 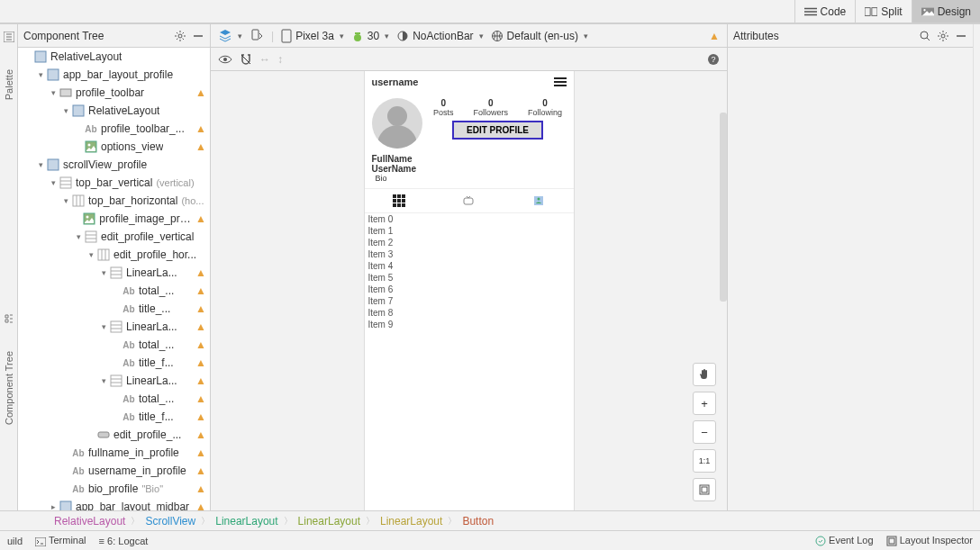 I want to click on breadcrumb-item: RelativeLayout, so click(x=90, y=521).